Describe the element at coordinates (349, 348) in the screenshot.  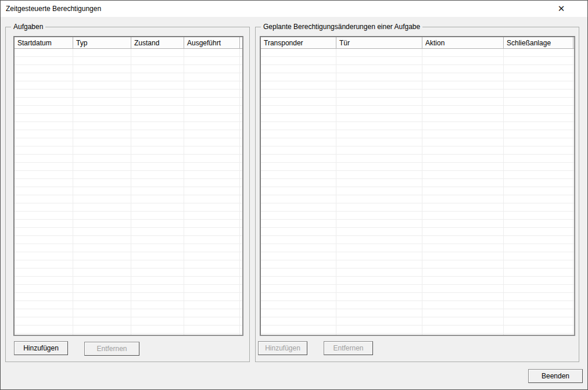
I see `changes-remove-button: Entfernen` at that location.